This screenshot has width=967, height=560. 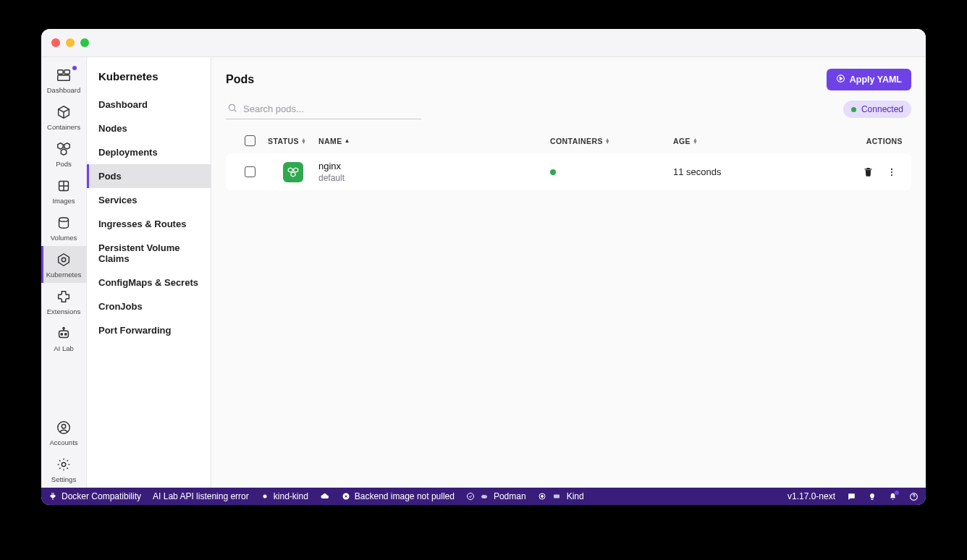 What do you see at coordinates (284, 496) in the screenshot?
I see `sb-context-kind-kind: kind-kind` at bounding box center [284, 496].